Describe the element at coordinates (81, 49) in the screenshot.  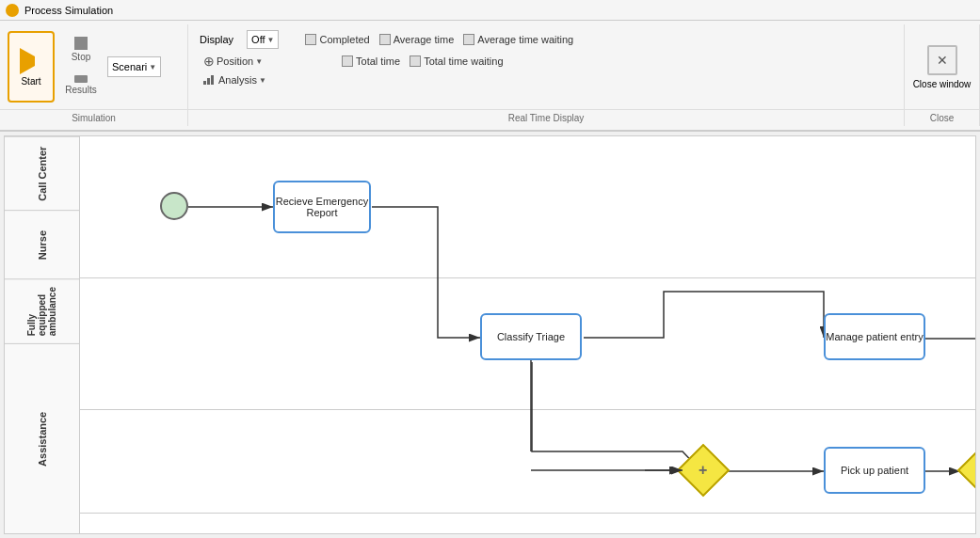
I see `stop-button: Stop` at that location.